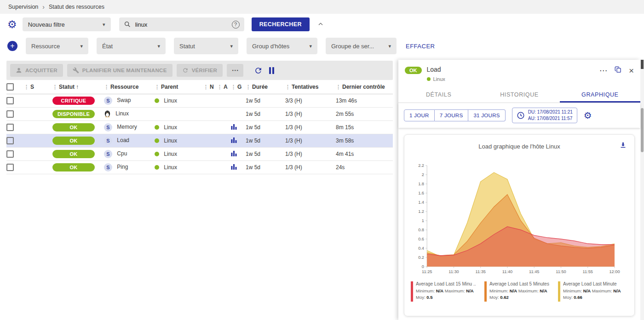  Describe the element at coordinates (420, 115) in the screenshot. I see `range-1-day-button: 1 JOUR` at that location.